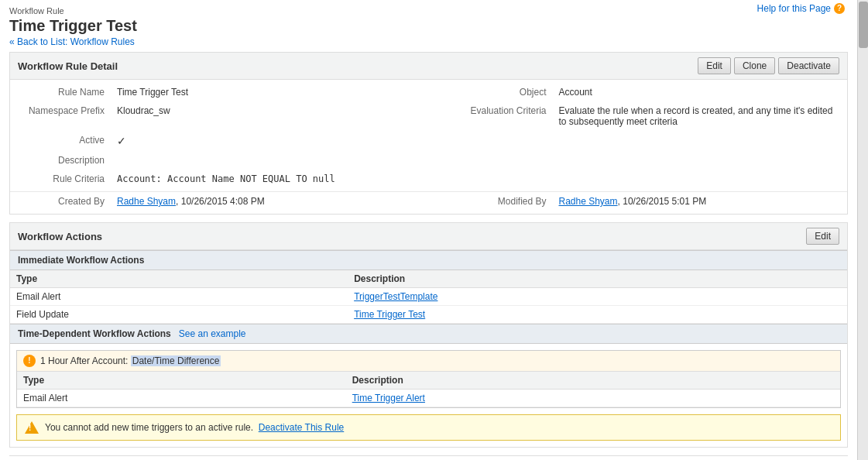  What do you see at coordinates (194, 427) in the screenshot?
I see `warning-text: You cannot add new time triggers to an a…` at bounding box center [194, 427].